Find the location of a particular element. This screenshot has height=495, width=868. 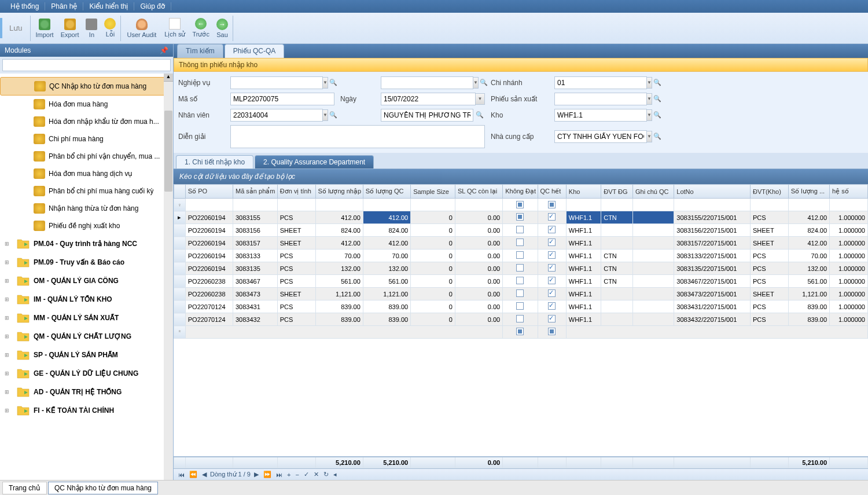

table-row: PO220601943083156SHEET824.00824.0000.00W… is located at coordinates (521, 230).